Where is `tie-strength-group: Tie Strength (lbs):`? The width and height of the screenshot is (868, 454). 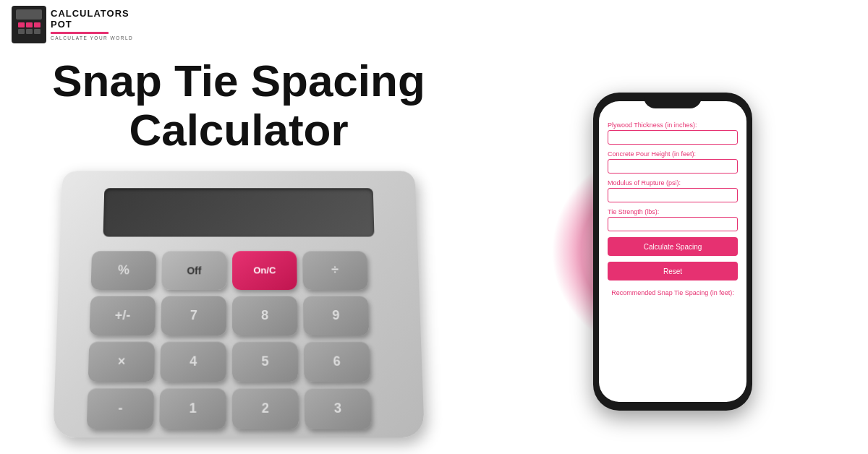
tie-strength-group: Tie Strength (lbs): is located at coordinates (673, 220).